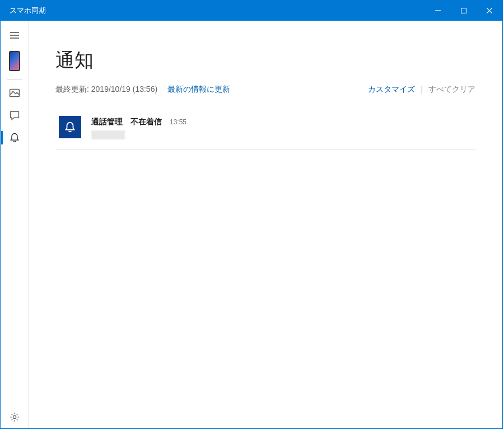  I want to click on notification-body: 通話管理 不在着信 13:55, so click(282, 128).